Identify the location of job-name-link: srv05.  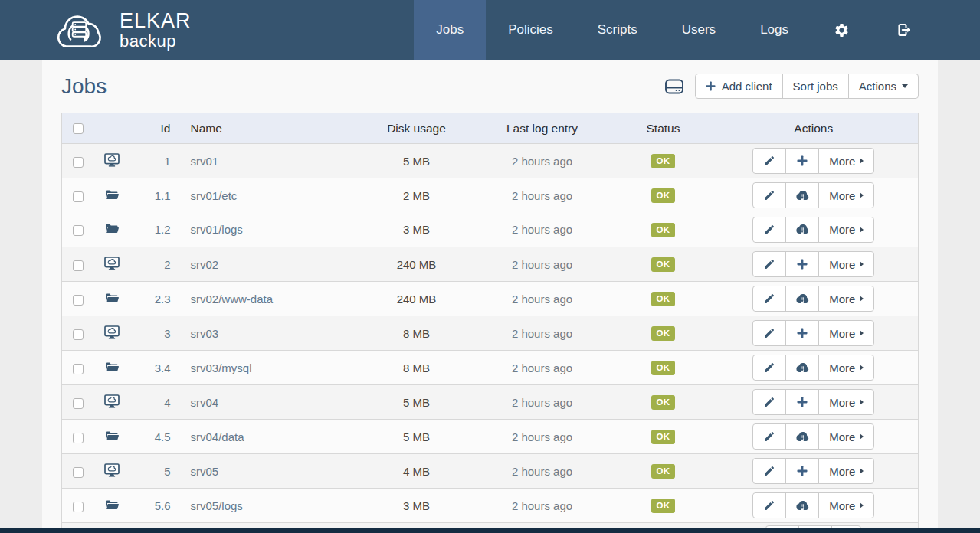
(205, 472).